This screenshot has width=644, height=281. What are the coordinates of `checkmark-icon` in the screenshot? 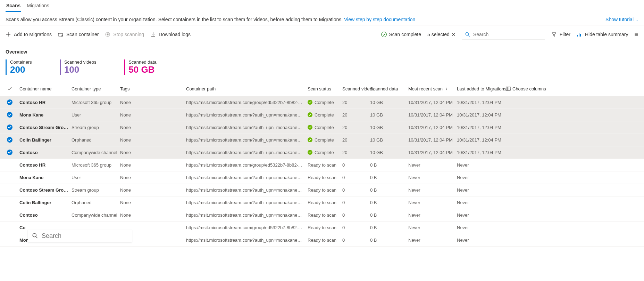 It's located at (10, 89).